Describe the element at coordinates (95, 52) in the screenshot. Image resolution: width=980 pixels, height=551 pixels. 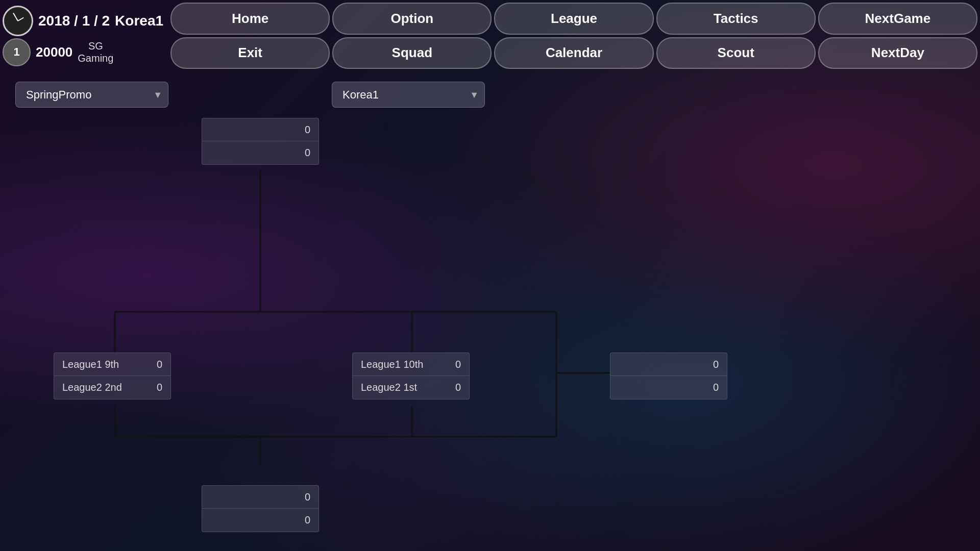
I see `team-label: SGGaming` at that location.